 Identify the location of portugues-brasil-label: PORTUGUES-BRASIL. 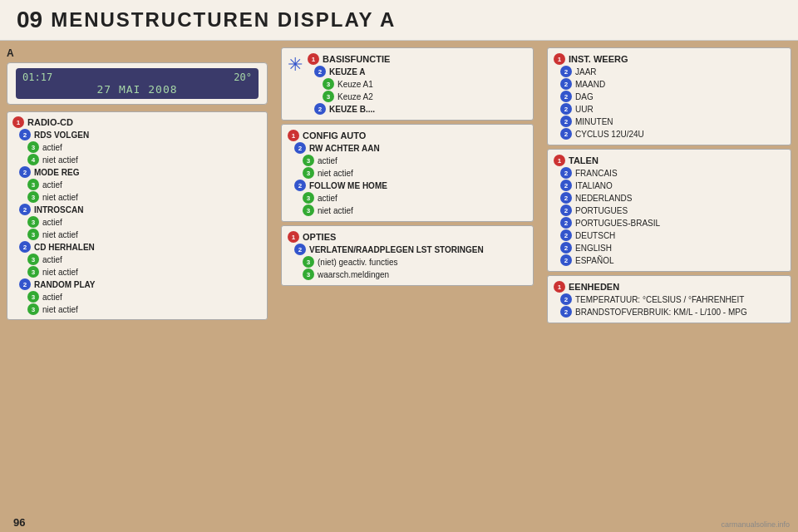
(618, 223).